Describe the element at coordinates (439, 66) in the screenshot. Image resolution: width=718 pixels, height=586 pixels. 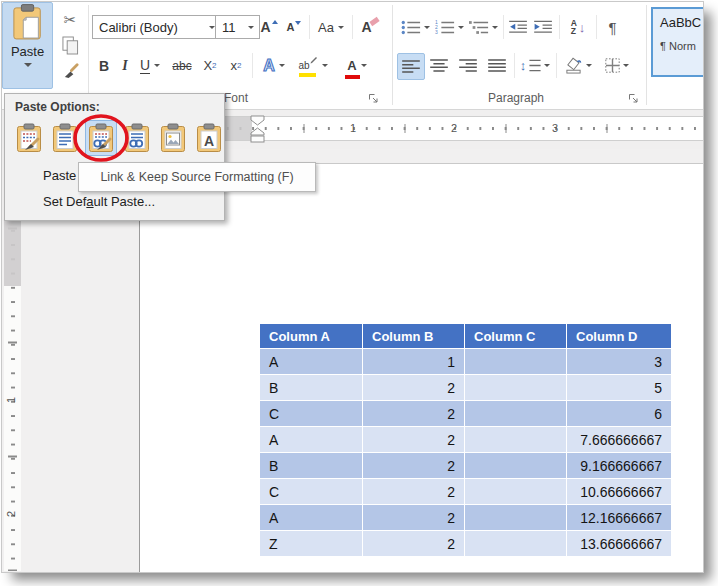
I see `align-center-button` at that location.